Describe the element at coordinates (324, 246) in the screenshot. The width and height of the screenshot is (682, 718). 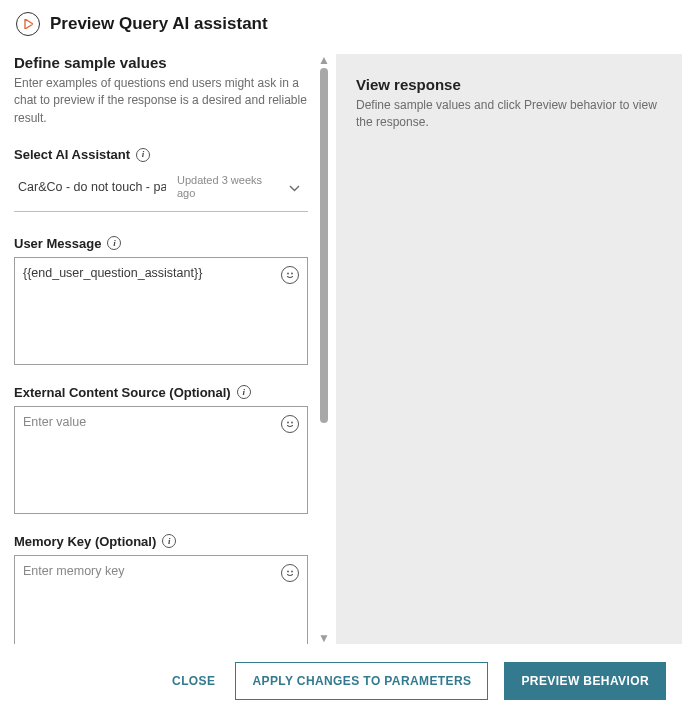
I see `scroll-thumb` at that location.